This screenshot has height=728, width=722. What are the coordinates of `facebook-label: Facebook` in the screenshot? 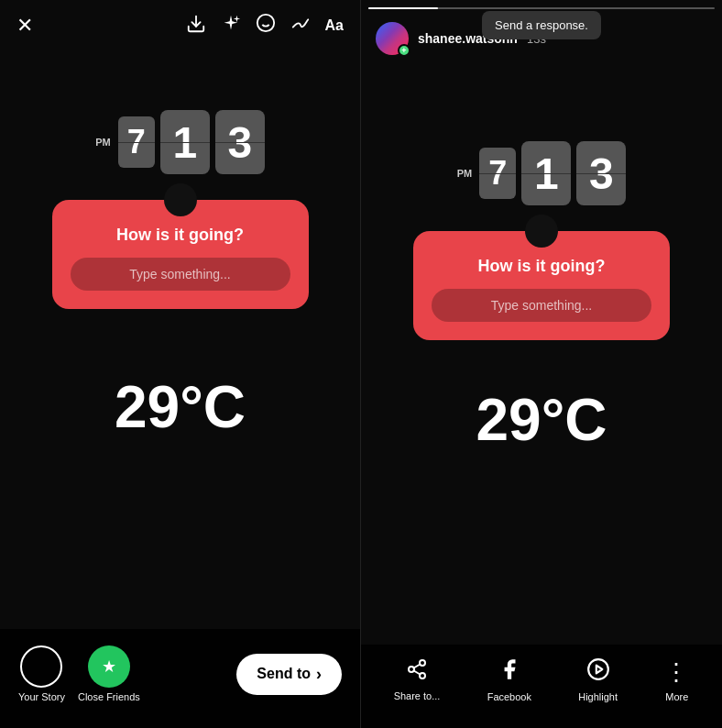 It's located at (509, 697).